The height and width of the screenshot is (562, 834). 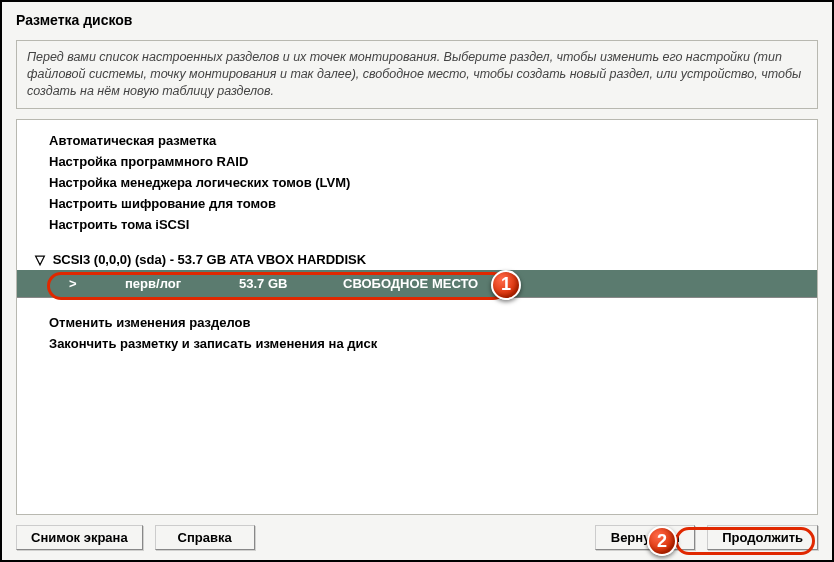 What do you see at coordinates (762, 538) in the screenshot?
I see `continue-button: Продолжить` at bounding box center [762, 538].